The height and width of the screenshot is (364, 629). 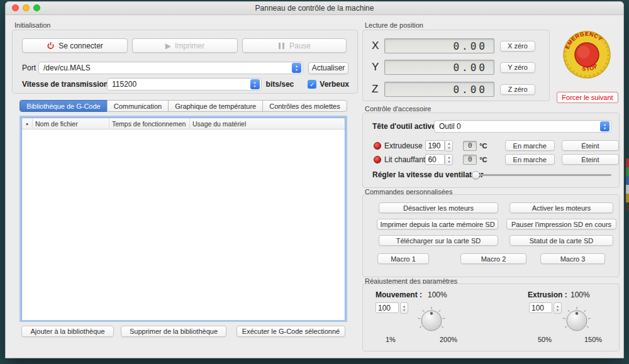 I want to click on power-icon, so click(x=50, y=45).